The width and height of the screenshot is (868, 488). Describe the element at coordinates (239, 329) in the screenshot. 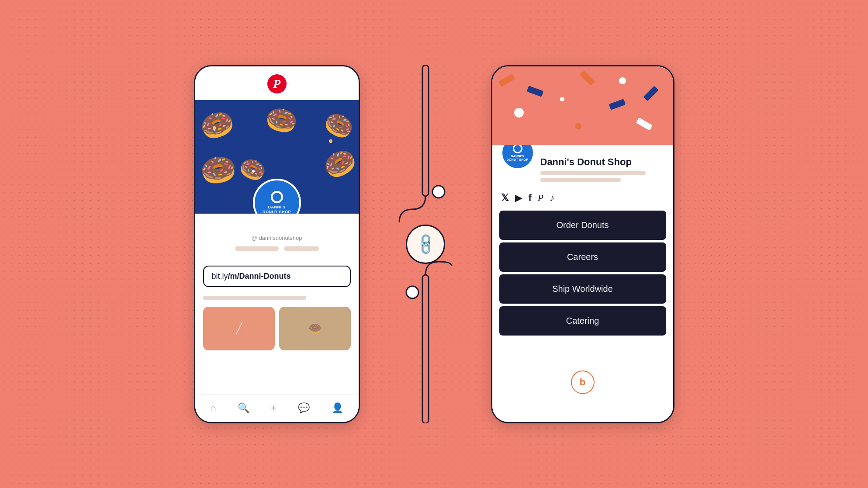

I see `thumbnail-1: ╱` at that location.